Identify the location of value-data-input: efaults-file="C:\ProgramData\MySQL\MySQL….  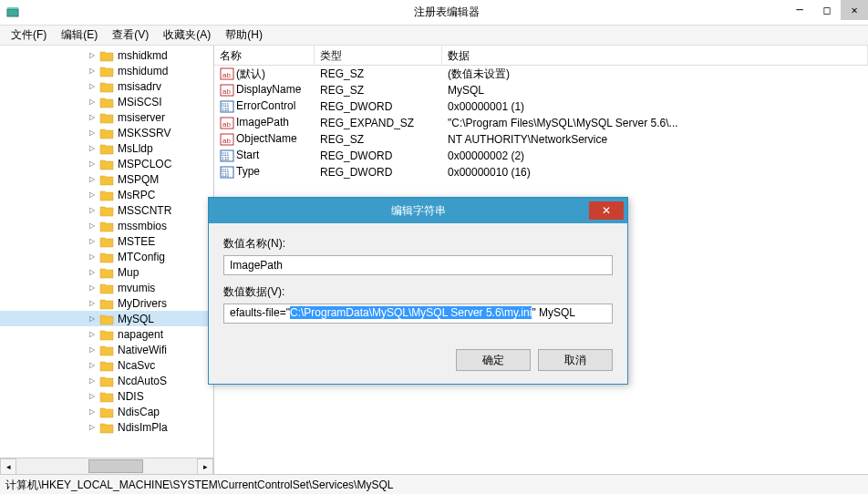
(418, 314).